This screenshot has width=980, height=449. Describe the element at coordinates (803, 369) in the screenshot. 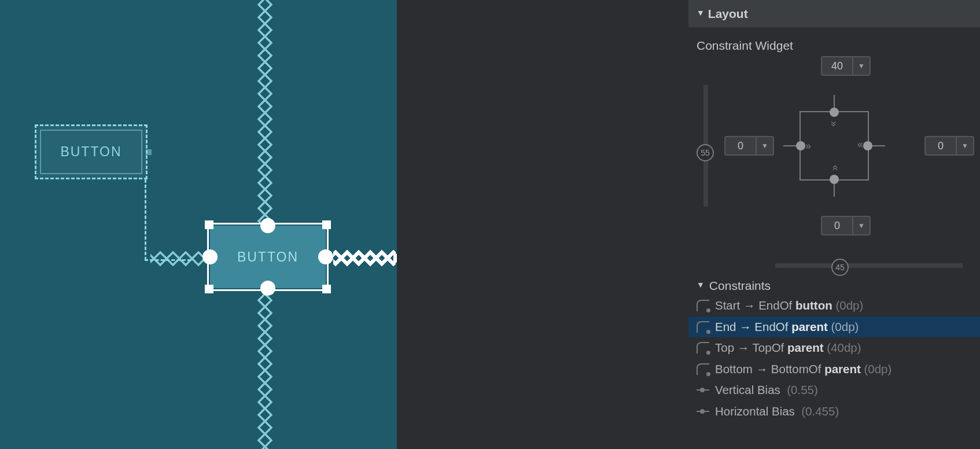

I see `constraint-text: Bottom → BottomOf parent (0dp)` at that location.